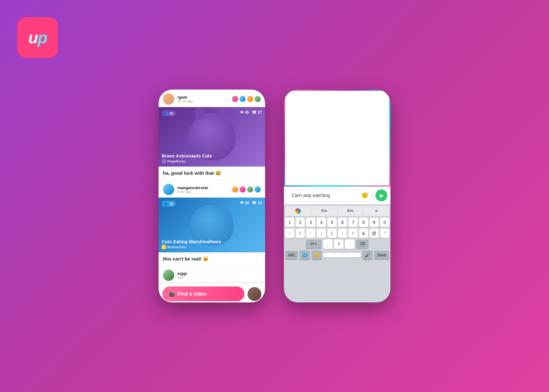  What do you see at coordinates (382, 255) in the screenshot?
I see `key-send: Send` at bounding box center [382, 255].